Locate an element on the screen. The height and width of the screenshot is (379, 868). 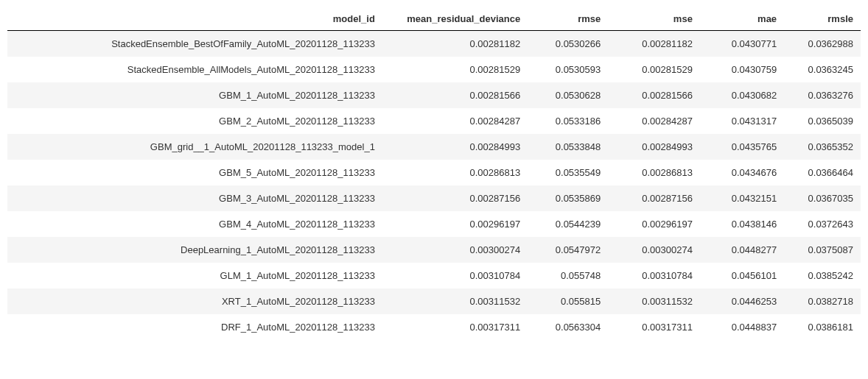
cell-rmse: 0.0544239 is located at coordinates (567, 224).